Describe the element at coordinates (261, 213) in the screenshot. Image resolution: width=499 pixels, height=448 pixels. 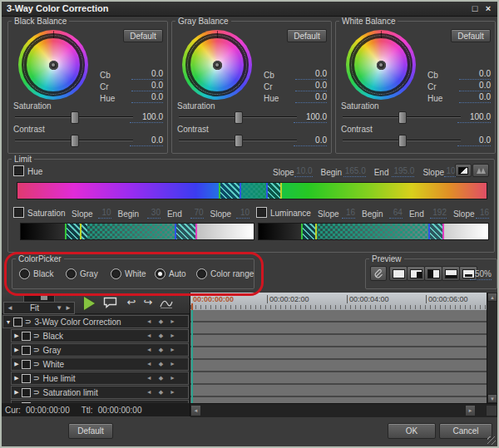
I see `luminance-checkbox` at that location.